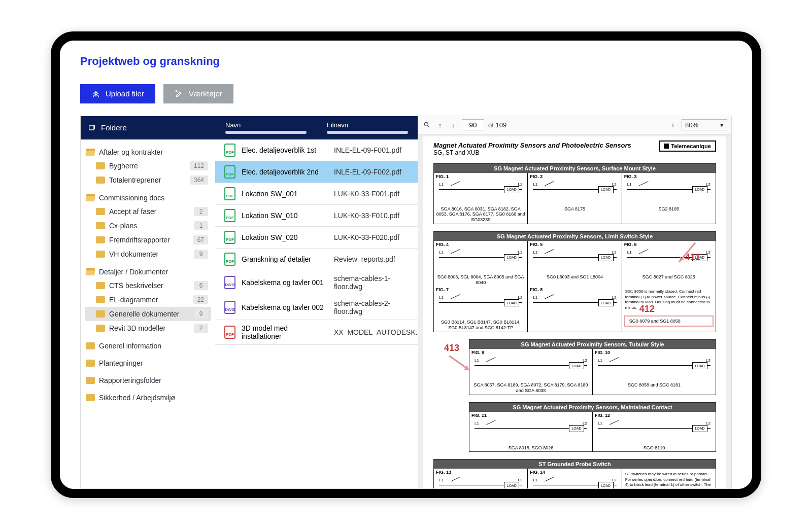 Image resolution: width=812 pixels, height=529 pixels. Describe the element at coordinates (148, 226) in the screenshot. I see `folder-item: Cx-plans1` at that location.